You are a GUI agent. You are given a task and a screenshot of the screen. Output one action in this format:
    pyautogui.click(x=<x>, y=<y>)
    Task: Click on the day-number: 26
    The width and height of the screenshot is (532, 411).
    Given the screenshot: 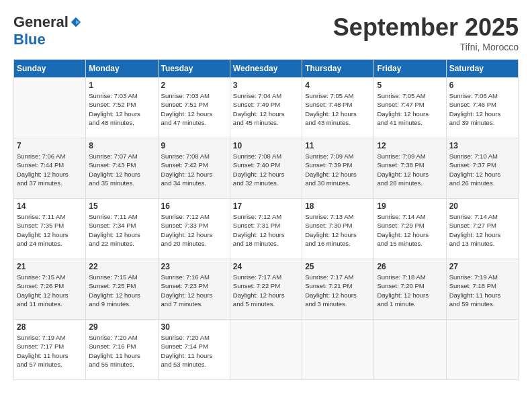 What is the action you would take?
    pyautogui.click(x=410, y=267)
    